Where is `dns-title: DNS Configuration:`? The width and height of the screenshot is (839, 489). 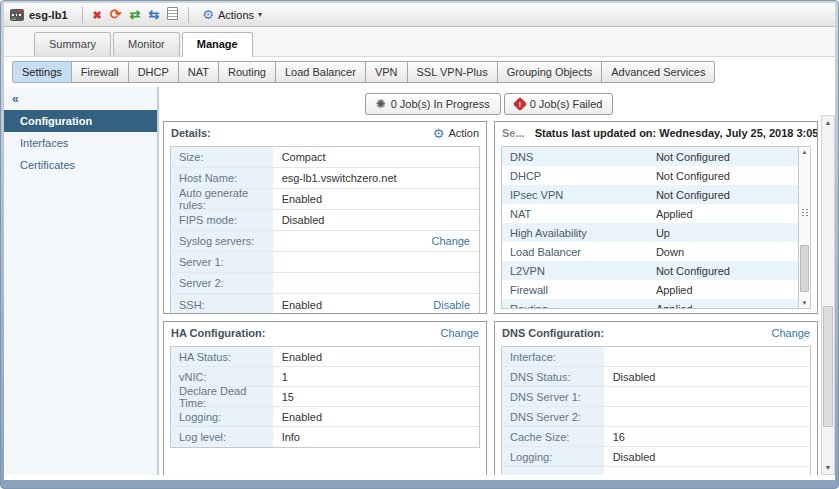
dns-title: DNS Configuration: is located at coordinates (553, 333).